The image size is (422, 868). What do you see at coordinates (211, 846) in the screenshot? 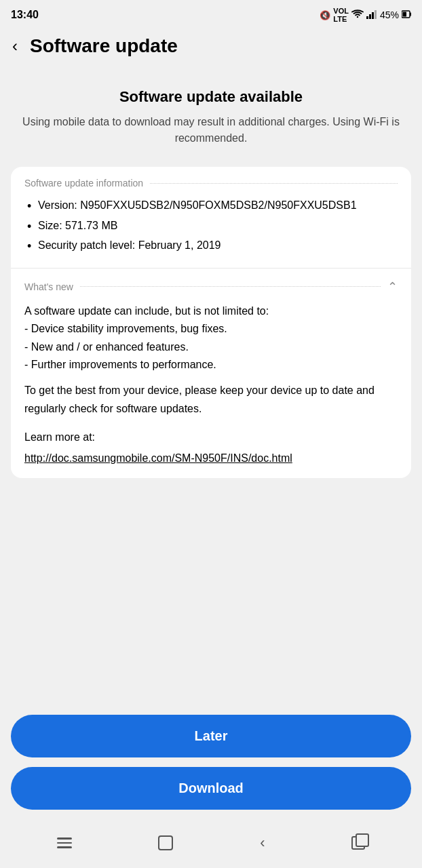
I see `nav-bar: ‹` at bounding box center [211, 846].